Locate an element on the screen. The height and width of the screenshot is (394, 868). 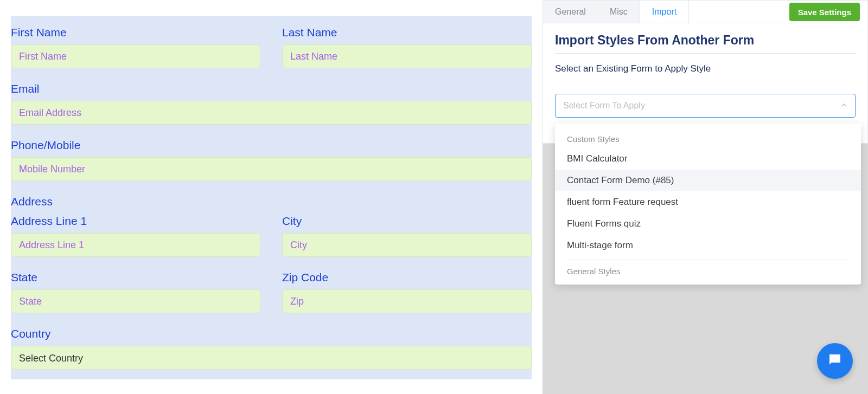
email-label: Email is located at coordinates (271, 89).